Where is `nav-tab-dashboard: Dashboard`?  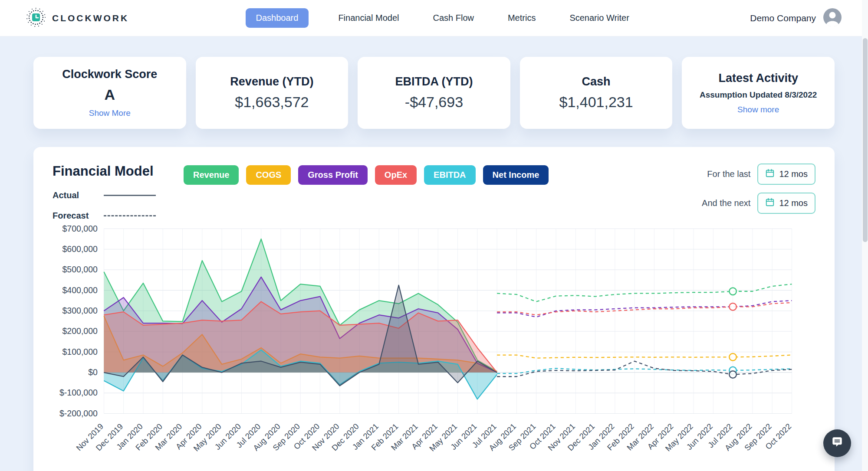
nav-tab-dashboard: Dashboard is located at coordinates (277, 18).